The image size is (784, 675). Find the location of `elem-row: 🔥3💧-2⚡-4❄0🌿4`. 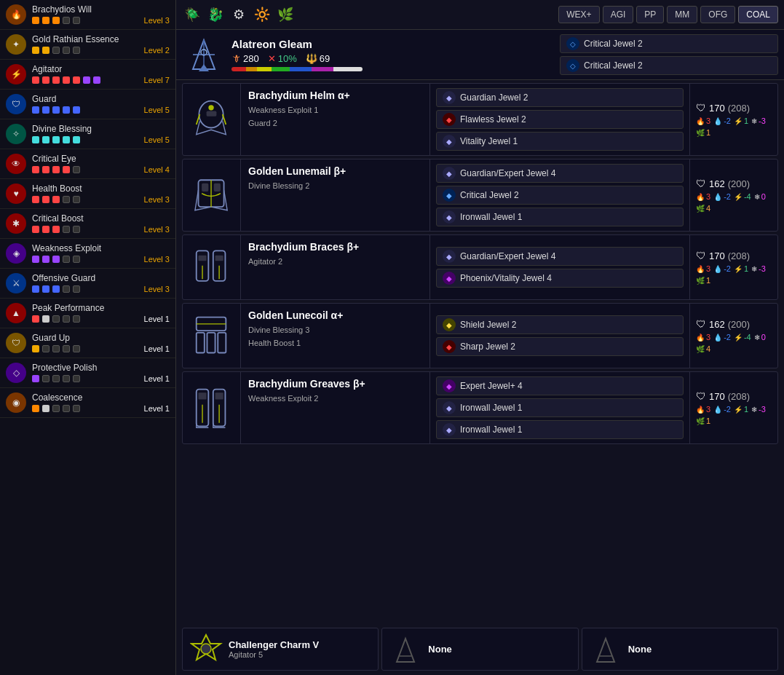

elem-row: 🔥3💧-2⚡-4❄0🌿4 is located at coordinates (734, 343).